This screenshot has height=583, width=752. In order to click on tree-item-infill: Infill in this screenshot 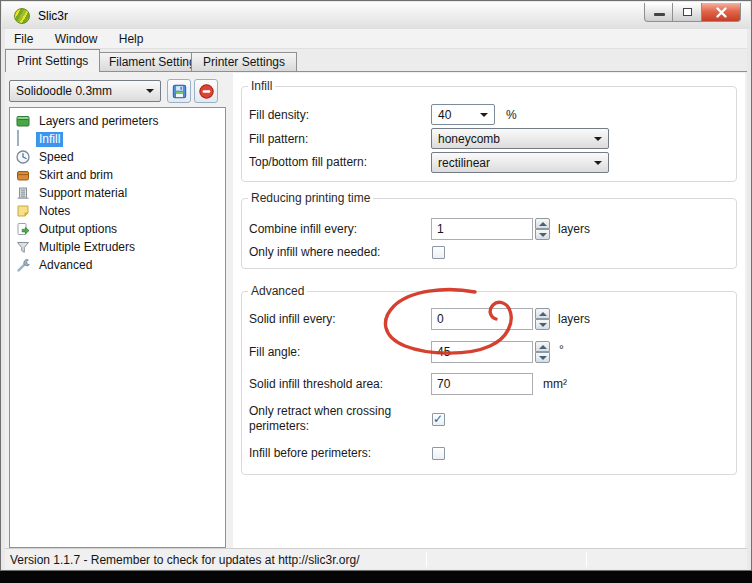, I will do `click(118, 139)`.